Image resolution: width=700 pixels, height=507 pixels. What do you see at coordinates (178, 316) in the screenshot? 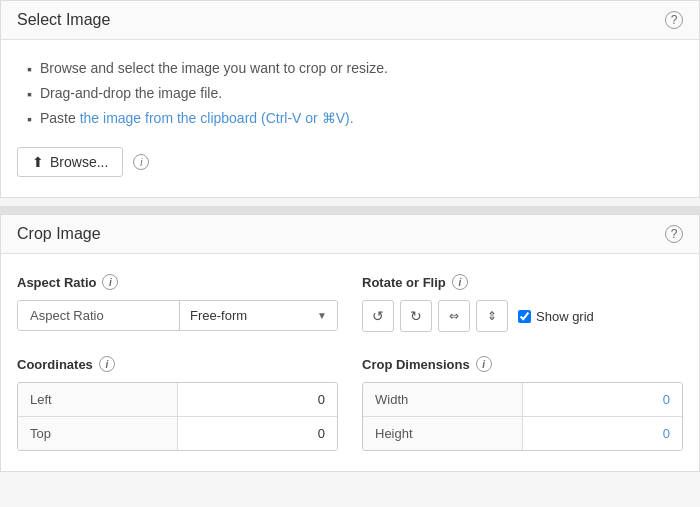
I see `aspect-ratio-row: Aspect Ratio Free-form ▼` at bounding box center [178, 316].